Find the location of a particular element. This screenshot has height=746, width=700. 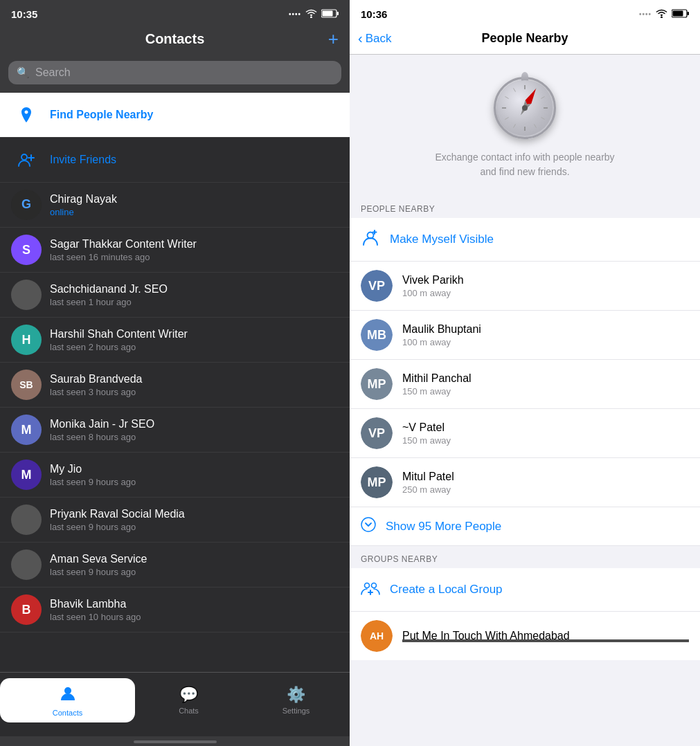

contact-item-harshil: H Harshil Shah Content Writer last seen … is located at coordinates (174, 340).